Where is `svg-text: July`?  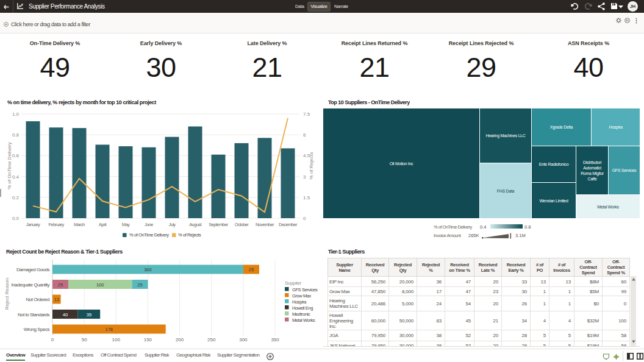 svg-text: July is located at coordinates (173, 224).